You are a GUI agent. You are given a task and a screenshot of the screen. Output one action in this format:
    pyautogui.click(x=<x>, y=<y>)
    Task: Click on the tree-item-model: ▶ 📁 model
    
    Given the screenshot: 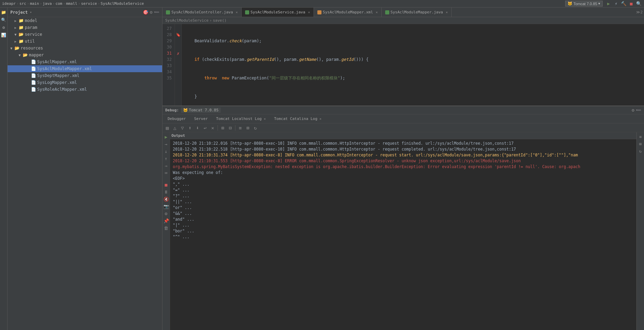 What is the action you would take?
    pyautogui.click(x=85, y=21)
    